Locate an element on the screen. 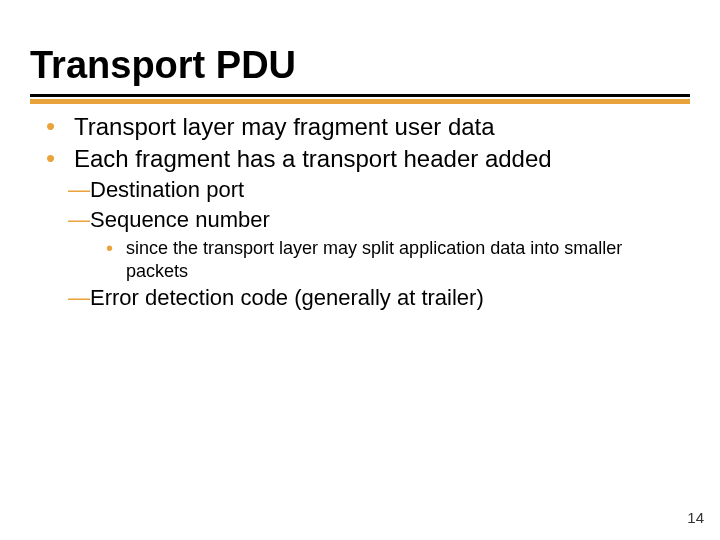  bullet-text: Each fragment has a transport header add… is located at coordinates (313, 158).